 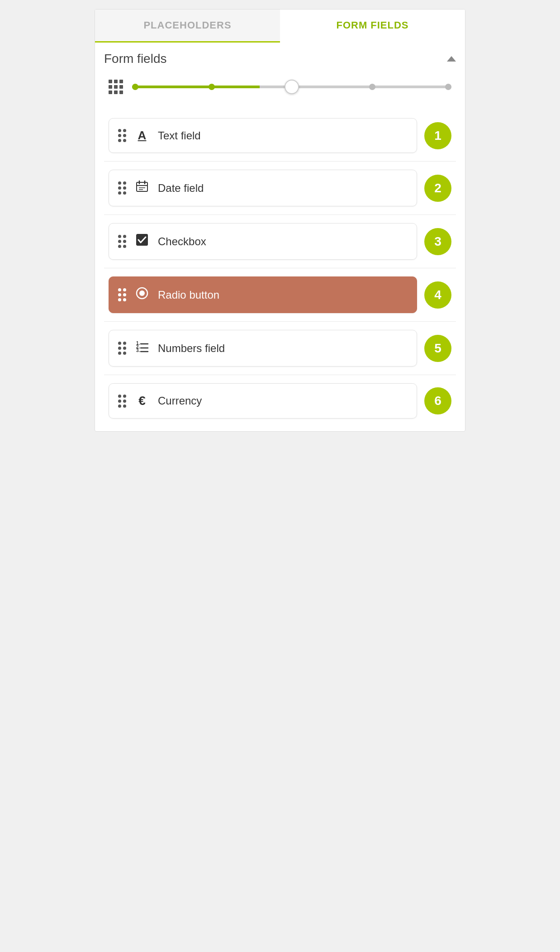 What do you see at coordinates (451, 59) in the screenshot?
I see `collapse-button` at bounding box center [451, 59].